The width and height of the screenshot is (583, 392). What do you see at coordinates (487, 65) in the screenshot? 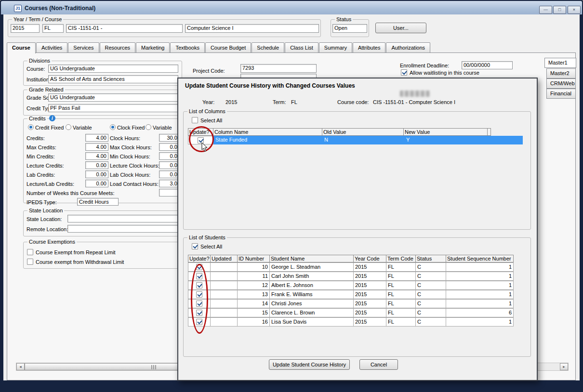
I see `enrollment-deadline-field: 00/00/0000` at bounding box center [487, 65].